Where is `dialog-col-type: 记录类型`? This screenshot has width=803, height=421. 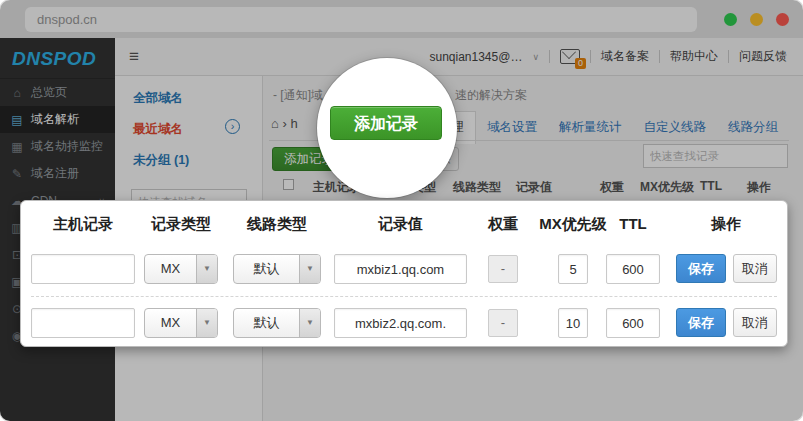
dialog-col-type: 记录类型 is located at coordinates (181, 224).